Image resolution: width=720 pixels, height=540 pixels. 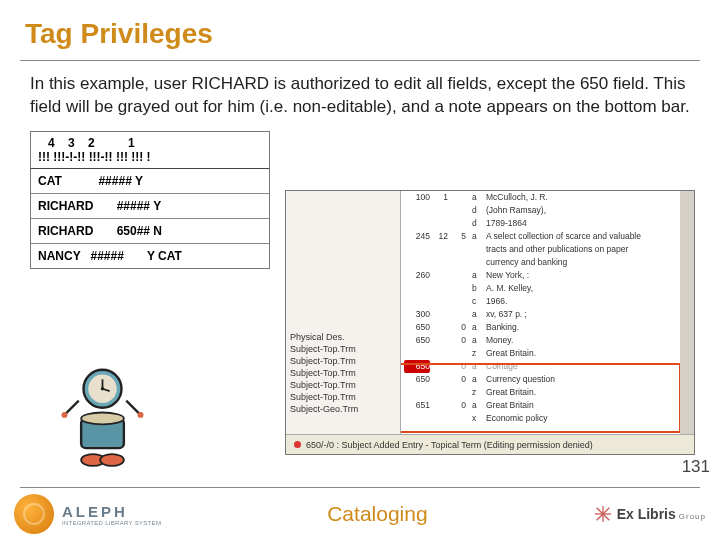 What do you see at coordinates (150, 232) in the screenshot?
I see `privilege-row: RICHARD 650## N` at bounding box center [150, 232].